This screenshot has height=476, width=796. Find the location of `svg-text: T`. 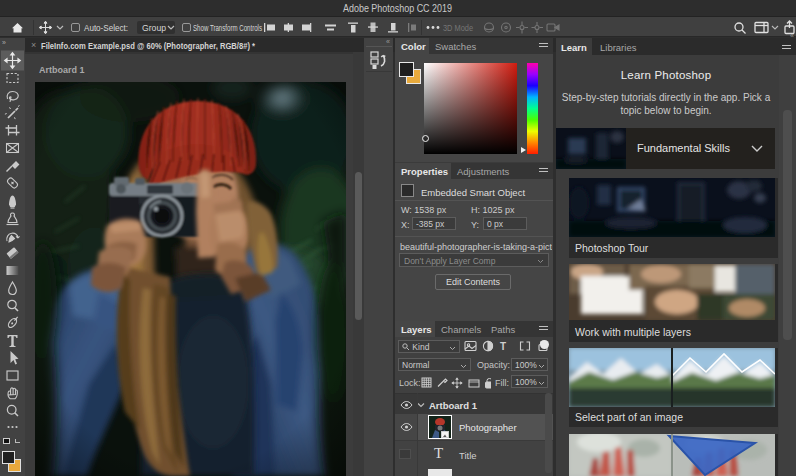

svg-text: T is located at coordinates (503, 346).